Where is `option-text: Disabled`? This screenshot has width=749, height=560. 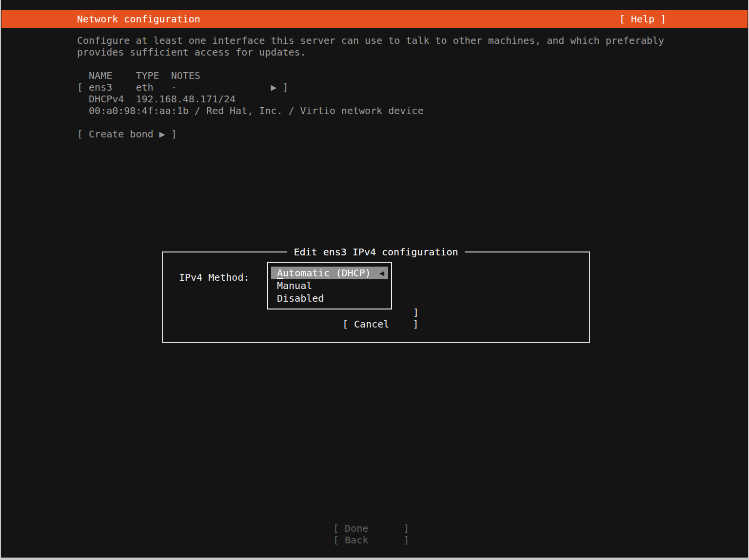 option-text: Disabled is located at coordinates (300, 298).